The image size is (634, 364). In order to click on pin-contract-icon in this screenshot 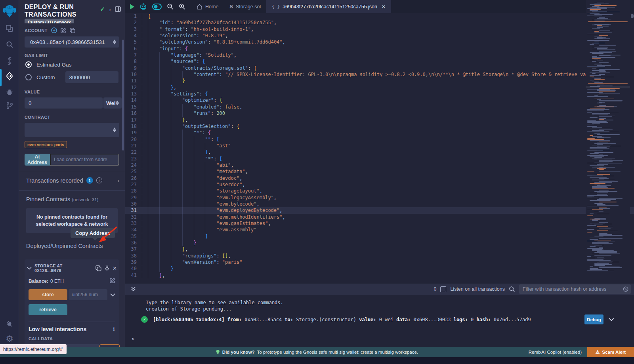, I will do `click(107, 269)`.